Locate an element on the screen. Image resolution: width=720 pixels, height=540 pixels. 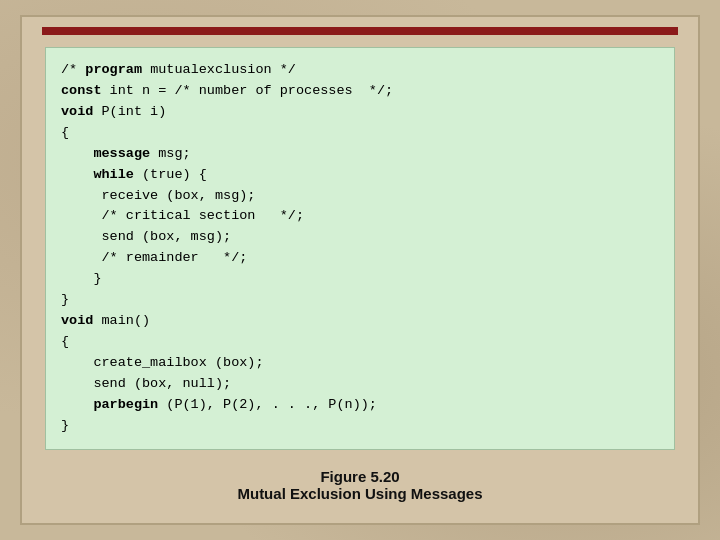
code-line: /* program mutualexclusion */ is located at coordinates (360, 70).